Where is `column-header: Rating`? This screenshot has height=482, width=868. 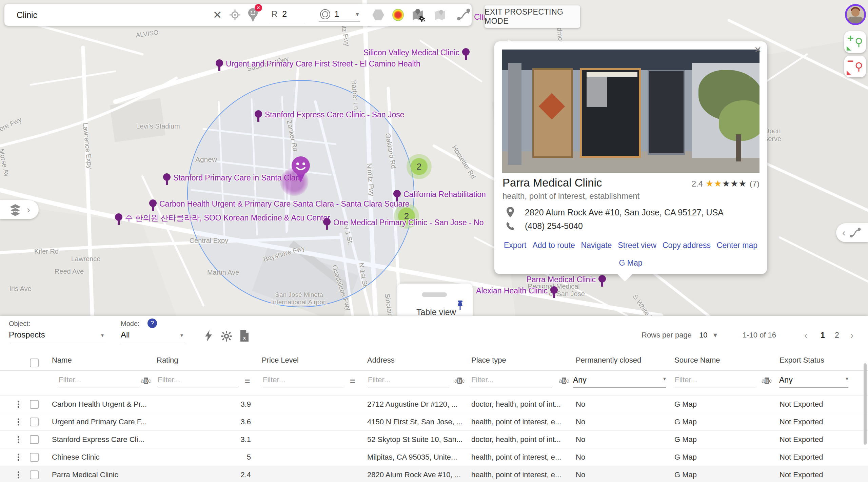
column-header: Rating is located at coordinates (167, 360).